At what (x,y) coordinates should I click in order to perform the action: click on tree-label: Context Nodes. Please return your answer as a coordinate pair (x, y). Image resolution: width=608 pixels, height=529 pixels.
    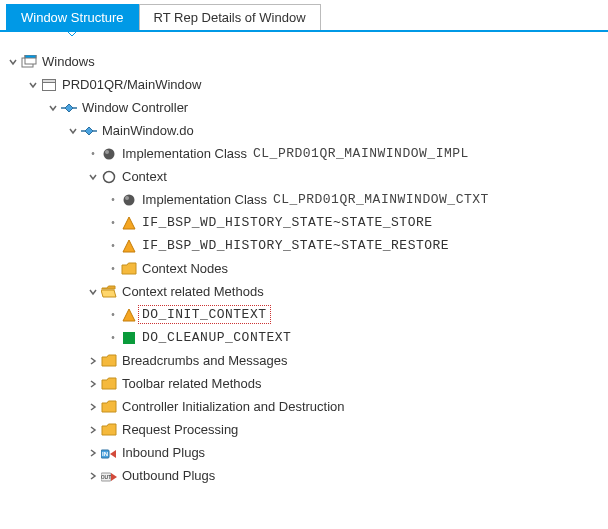
    Looking at the image, I should click on (185, 268).